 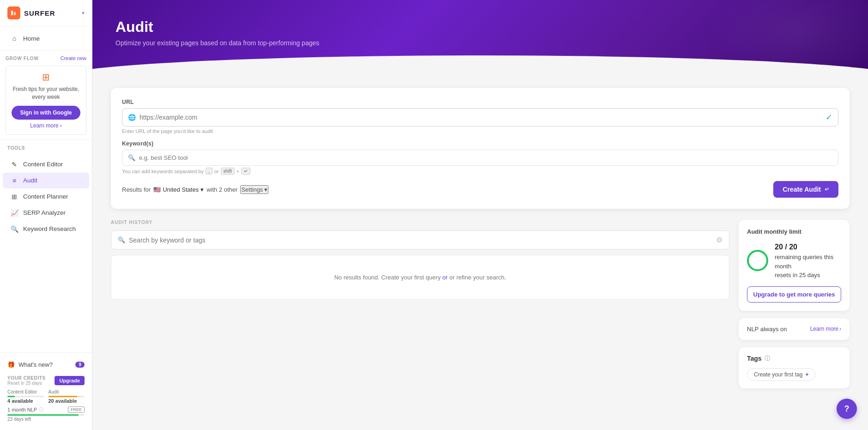 I want to click on credit-bar-row: Content Editor 4 available Audit 20 avai…, so click(x=46, y=396).